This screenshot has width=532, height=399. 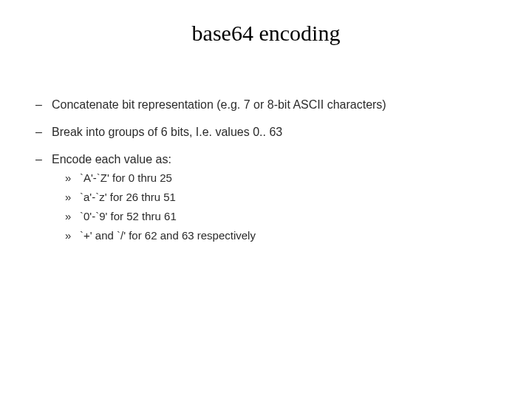 I want to click on list-item-text: `A'-`Z' for 0 thru 25, so click(x=126, y=178).